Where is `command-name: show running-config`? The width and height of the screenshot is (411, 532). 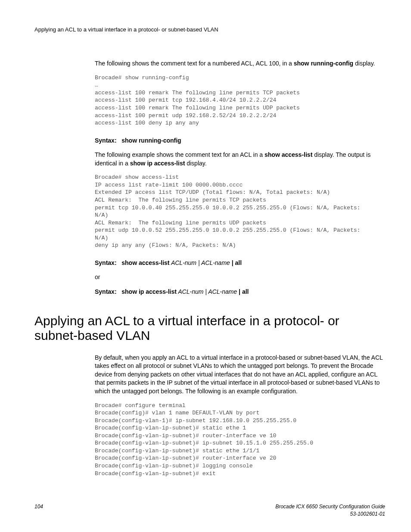 command-name: show running-config is located at coordinates (324, 63).